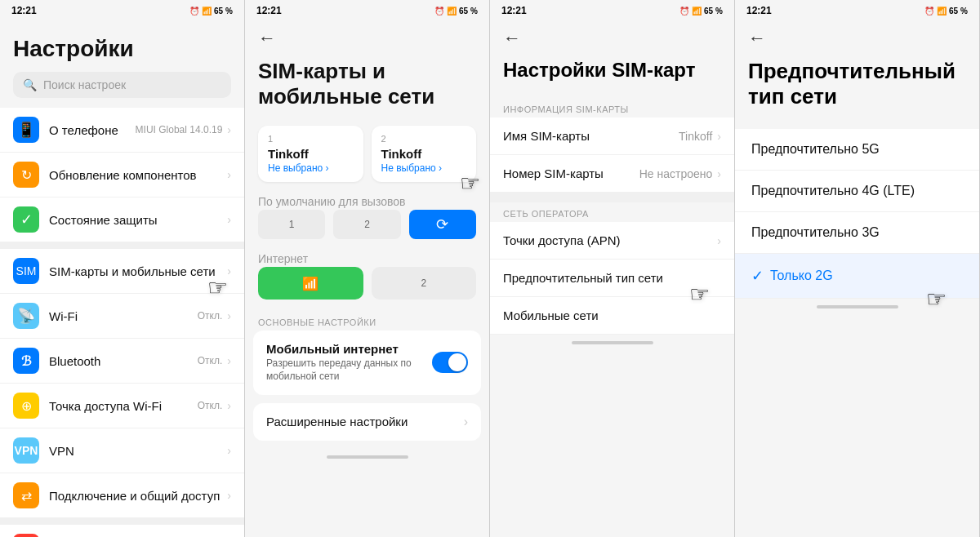 The height and width of the screenshot is (537, 980). Describe the element at coordinates (612, 212) in the screenshot. I see `section2-label: СЕТЬ ОПЕРАТОРА` at that location.